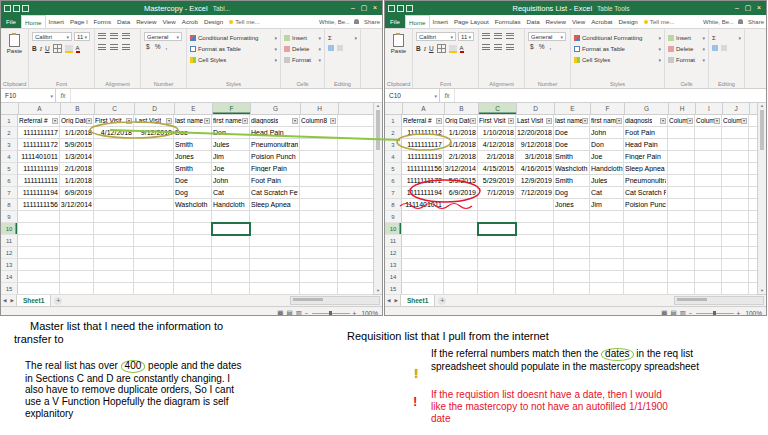  I want to click on cell-B6: 1/1/2018, so click(77, 181).